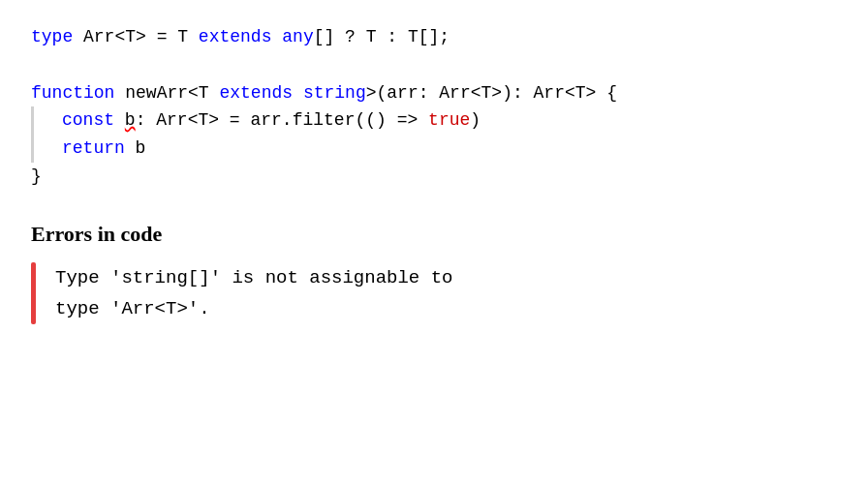  Describe the element at coordinates (88, 120) in the screenshot. I see `keyword-const: const` at that location.